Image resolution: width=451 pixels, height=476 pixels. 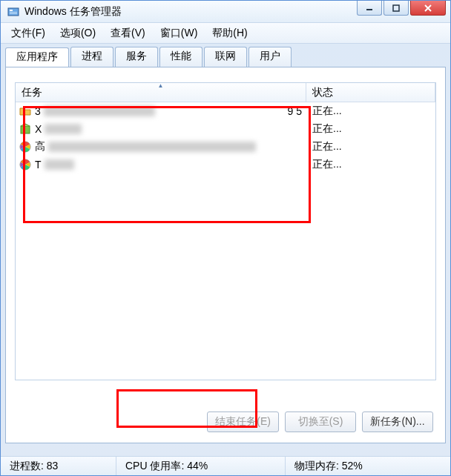 I want to click on table-row: T 正在..., so click(x=226, y=165).